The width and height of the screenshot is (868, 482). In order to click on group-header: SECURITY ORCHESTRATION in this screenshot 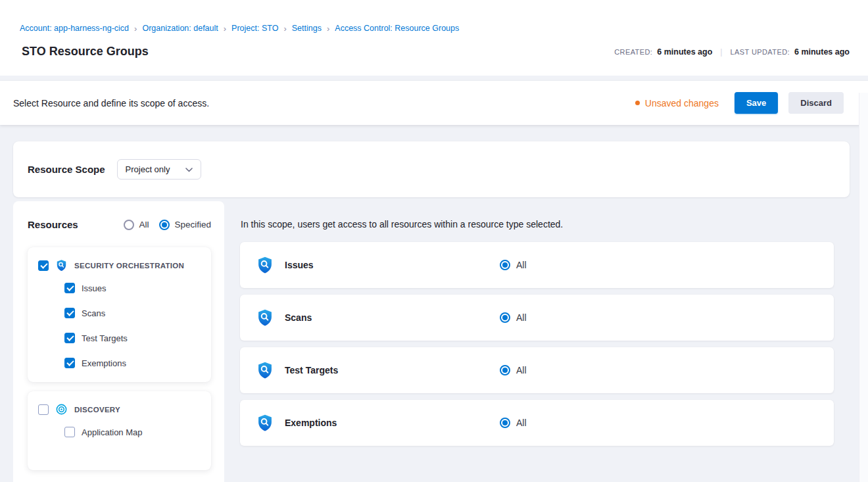, I will do `click(120, 266)`.